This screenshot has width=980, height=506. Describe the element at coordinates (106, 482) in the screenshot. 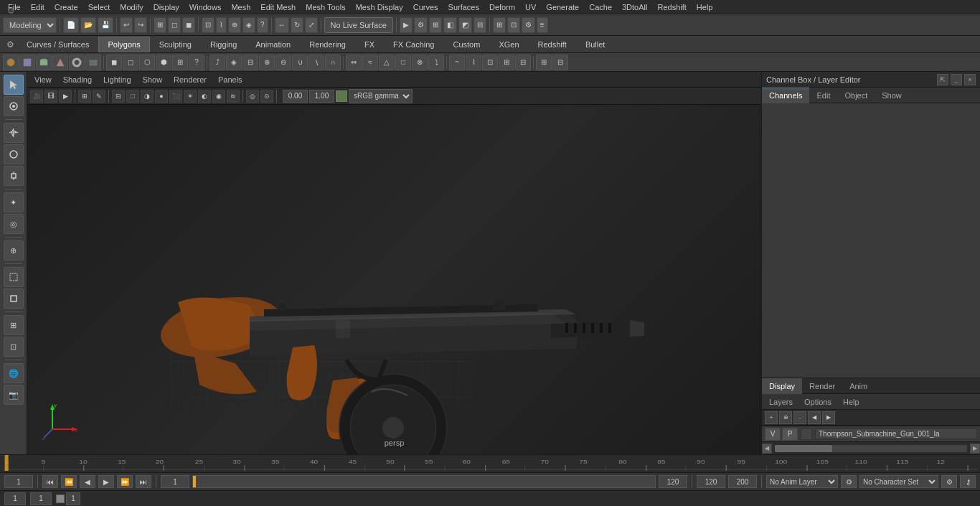

I see `play-fwd-btn: ▶` at that location.